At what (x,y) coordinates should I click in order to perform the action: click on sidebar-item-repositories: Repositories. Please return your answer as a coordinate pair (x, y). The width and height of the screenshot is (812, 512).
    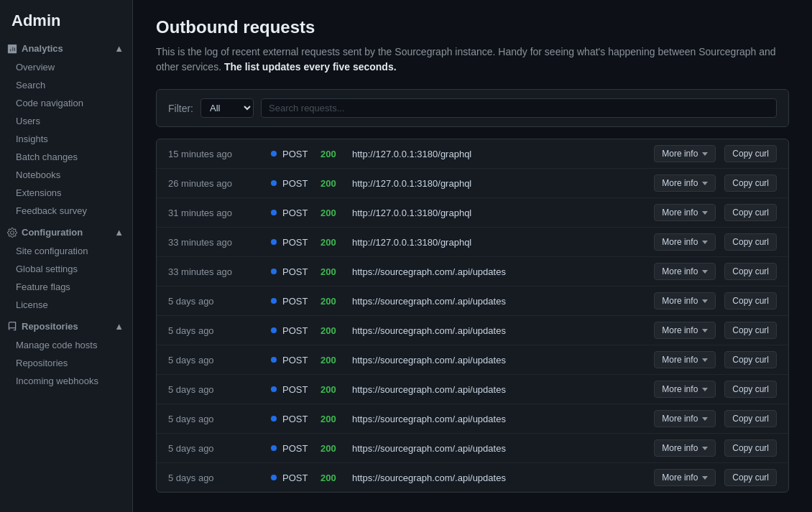
    Looking at the image, I should click on (66, 363).